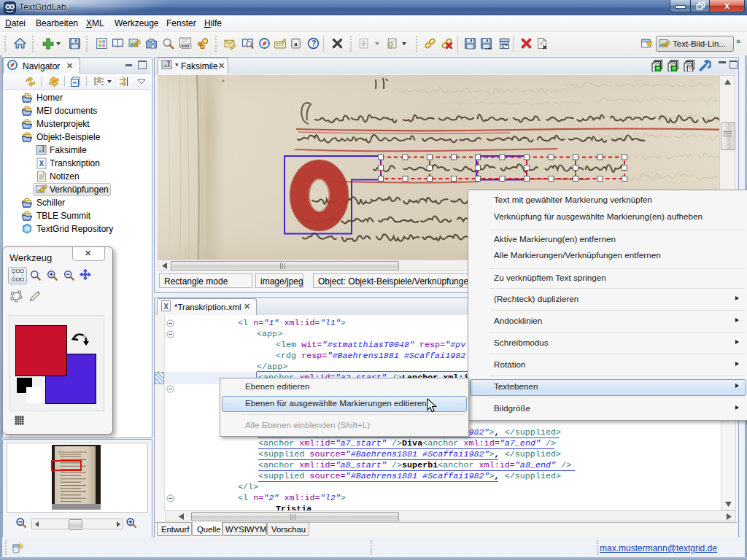 The height and width of the screenshot is (560, 747). I want to click on svg-text: a, so click(296, 44).